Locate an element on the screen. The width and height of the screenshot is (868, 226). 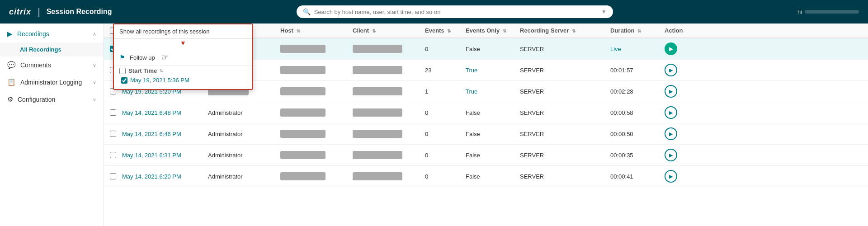
sort-icon-server: ⇅ is located at coordinates (574, 31).